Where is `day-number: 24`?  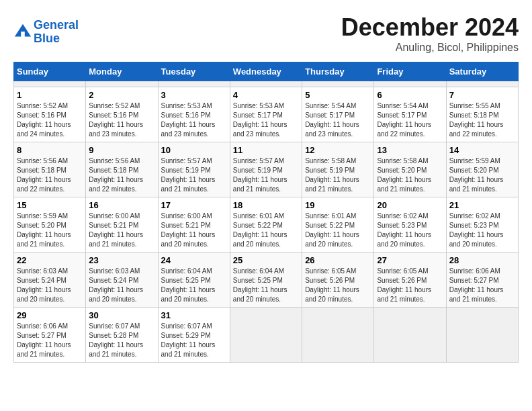
day-number: 24 is located at coordinates (194, 261).